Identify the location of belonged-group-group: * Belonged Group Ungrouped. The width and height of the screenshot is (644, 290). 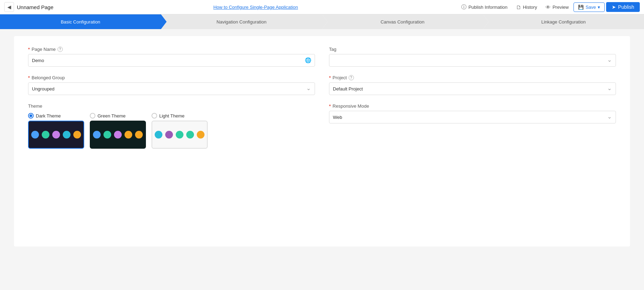
(172, 85).